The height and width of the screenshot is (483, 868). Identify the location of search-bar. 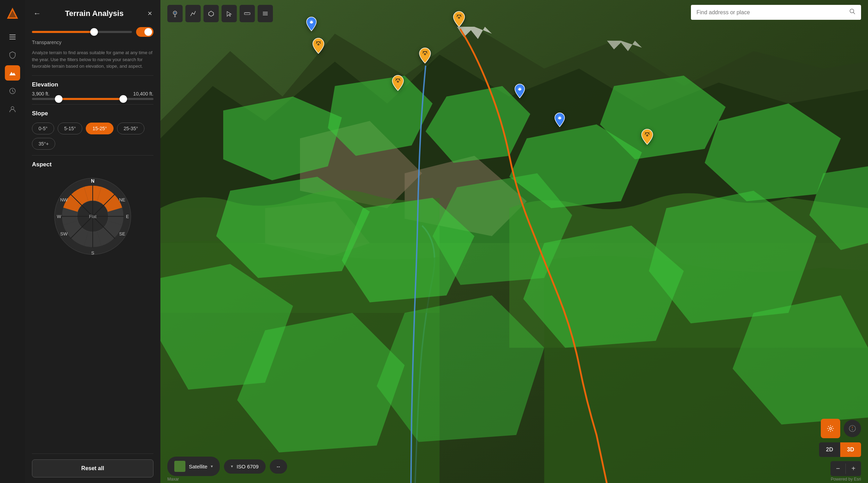
(776, 13).